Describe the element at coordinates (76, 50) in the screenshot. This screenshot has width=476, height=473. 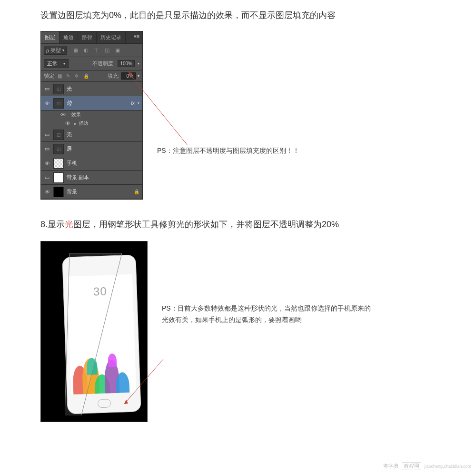
I see `filter-pixel-icon: ▦` at that location.